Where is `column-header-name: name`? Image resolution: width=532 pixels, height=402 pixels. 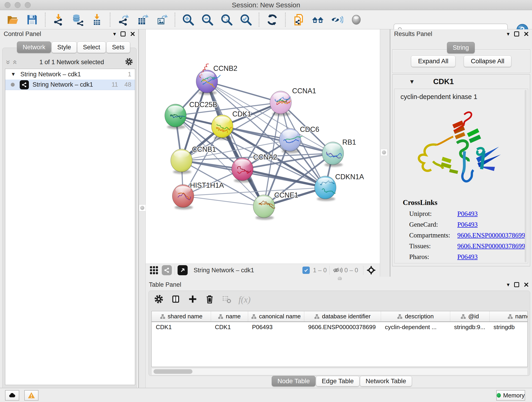 column-header-name: name is located at coordinates (229, 317).